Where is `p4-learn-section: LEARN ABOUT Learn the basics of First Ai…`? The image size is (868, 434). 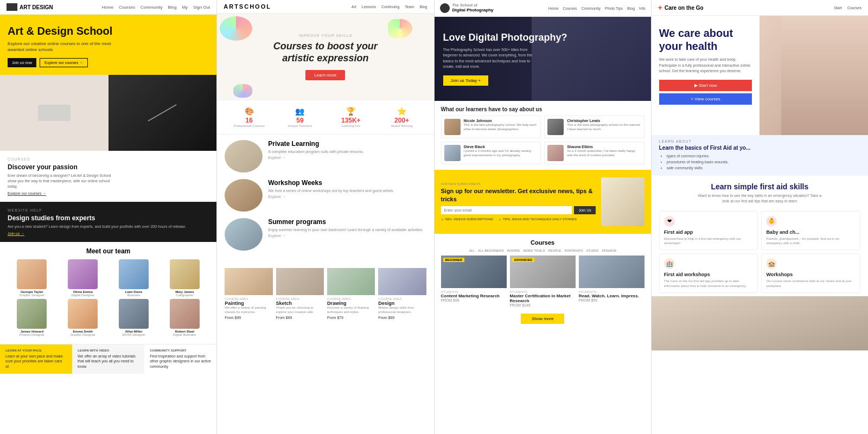
p4-learn-section: LEARN ABOUT Learn the basics of First Ai… is located at coordinates (760, 155).